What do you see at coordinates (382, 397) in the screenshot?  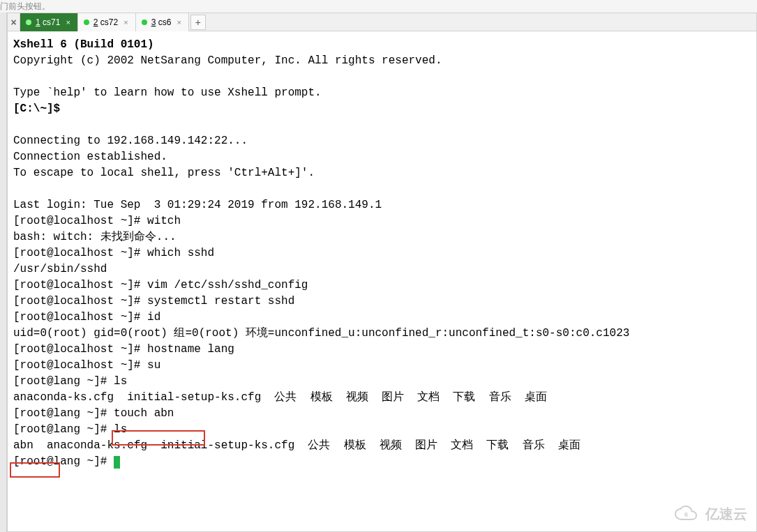 I see `terminal-line: anaconda-ks.cfg initial-setup-ks.cfg 公共 …` at bounding box center [382, 397].